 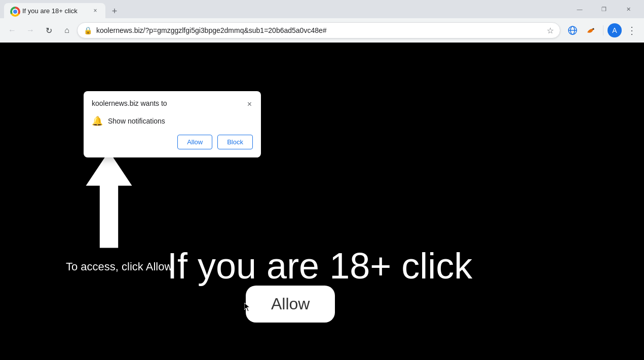 I want to click on toolbar-actions: A ⋮, so click(x=602, y=30).